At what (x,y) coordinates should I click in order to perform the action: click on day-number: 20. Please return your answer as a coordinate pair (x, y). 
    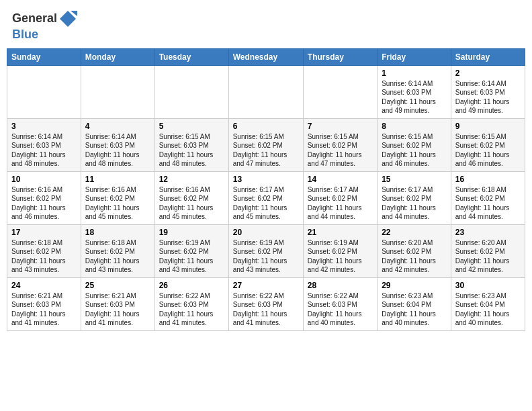
    Looking at the image, I should click on (266, 232).